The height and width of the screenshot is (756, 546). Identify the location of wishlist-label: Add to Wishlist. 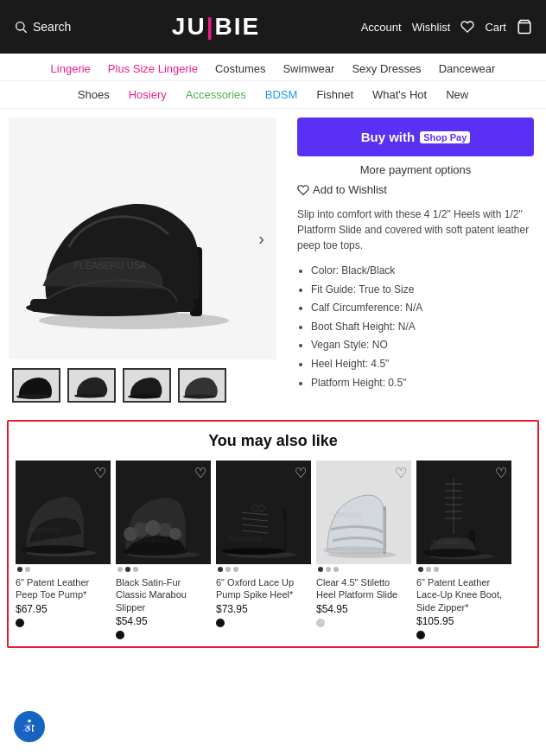
(350, 190).